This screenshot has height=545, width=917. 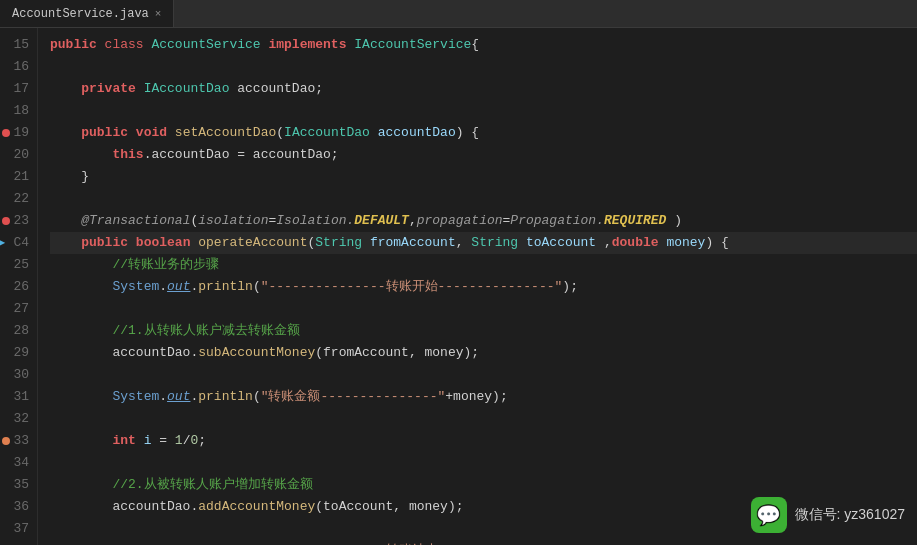 I want to click on token: (fromAccount, money);, so click(x=397, y=353).